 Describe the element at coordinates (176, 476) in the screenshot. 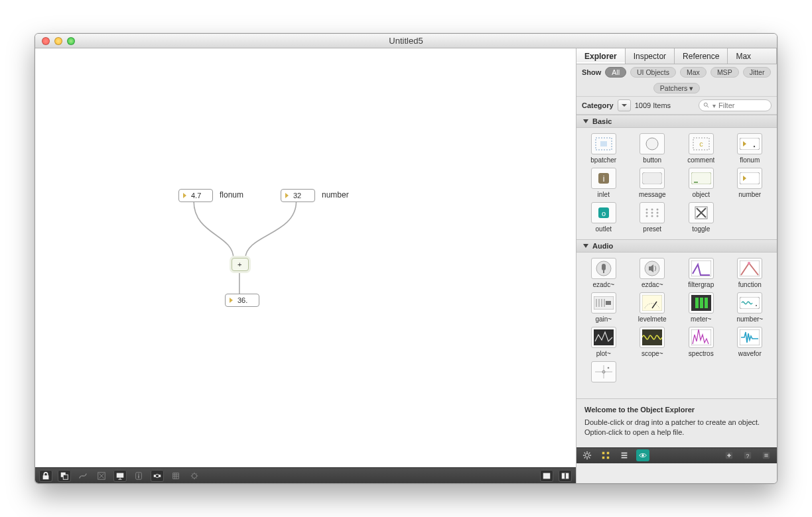

I see `grid-icon` at that location.